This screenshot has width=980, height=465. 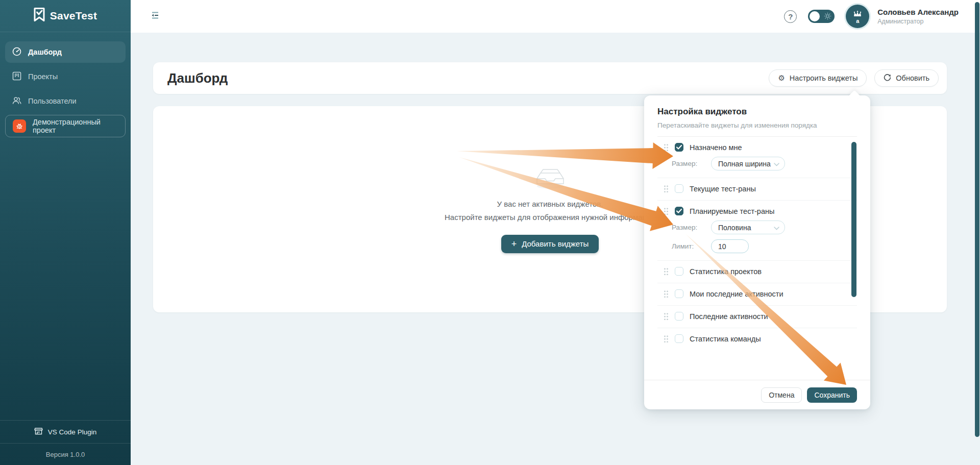 What do you see at coordinates (729, 316) in the screenshot?
I see `widget-label: Последние активности` at bounding box center [729, 316].